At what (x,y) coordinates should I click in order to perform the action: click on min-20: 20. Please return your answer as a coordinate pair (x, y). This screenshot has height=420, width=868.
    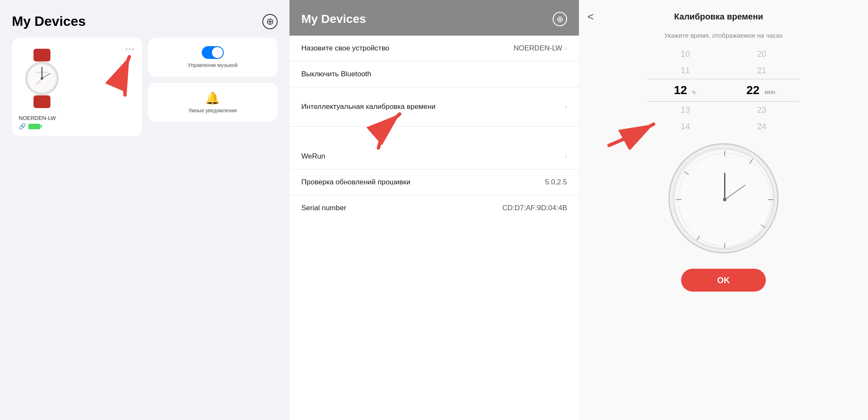
    Looking at the image, I should click on (762, 54).